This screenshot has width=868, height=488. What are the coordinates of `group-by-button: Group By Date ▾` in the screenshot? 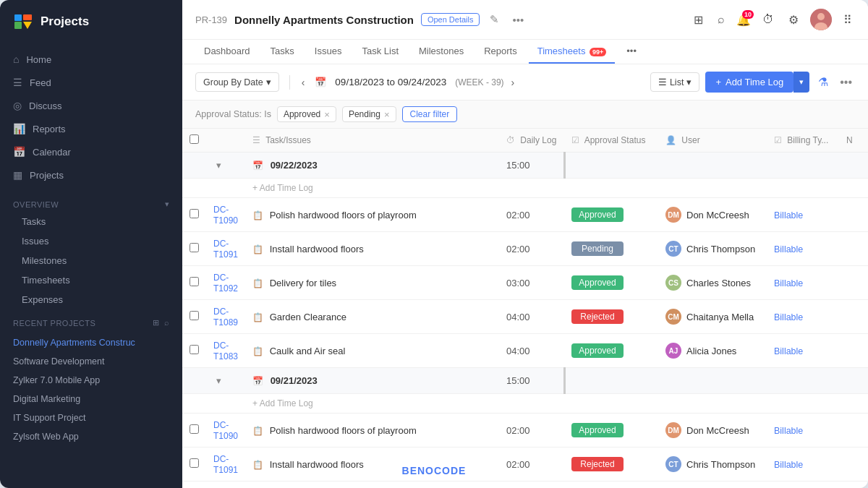 It's located at (237, 82).